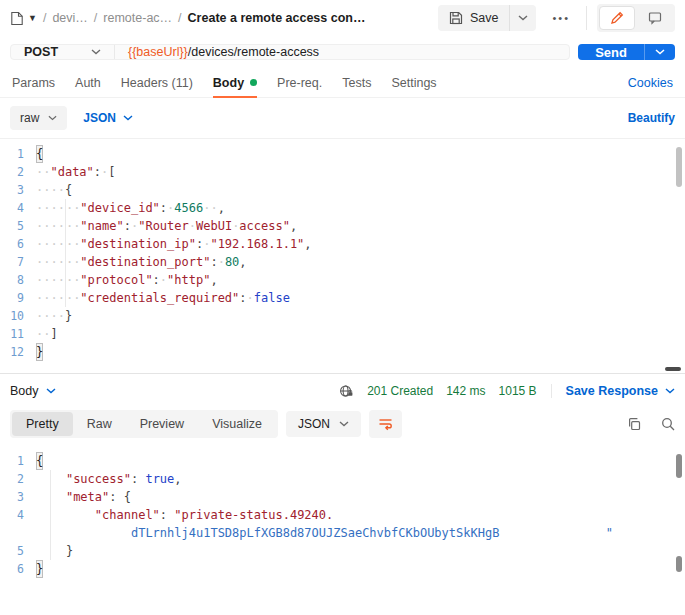 The image size is (685, 615). What do you see at coordinates (466, 391) in the screenshot?
I see `response-time: 142 ms` at bounding box center [466, 391].